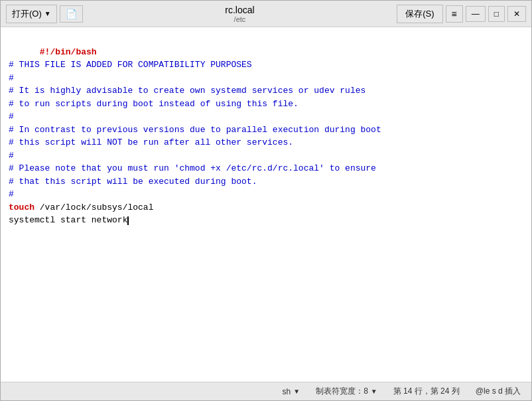 The width and height of the screenshot is (532, 401). Describe the element at coordinates (419, 14) in the screenshot. I see `save-button: 保存(S)` at that location.